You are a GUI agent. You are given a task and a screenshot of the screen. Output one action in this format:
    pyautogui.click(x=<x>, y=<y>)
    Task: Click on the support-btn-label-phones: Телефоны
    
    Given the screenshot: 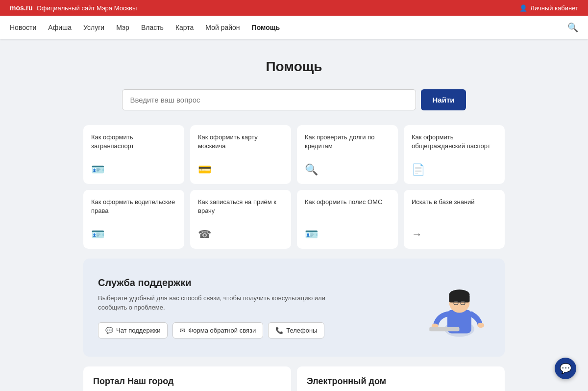 What is the action you would take?
    pyautogui.click(x=302, y=331)
    